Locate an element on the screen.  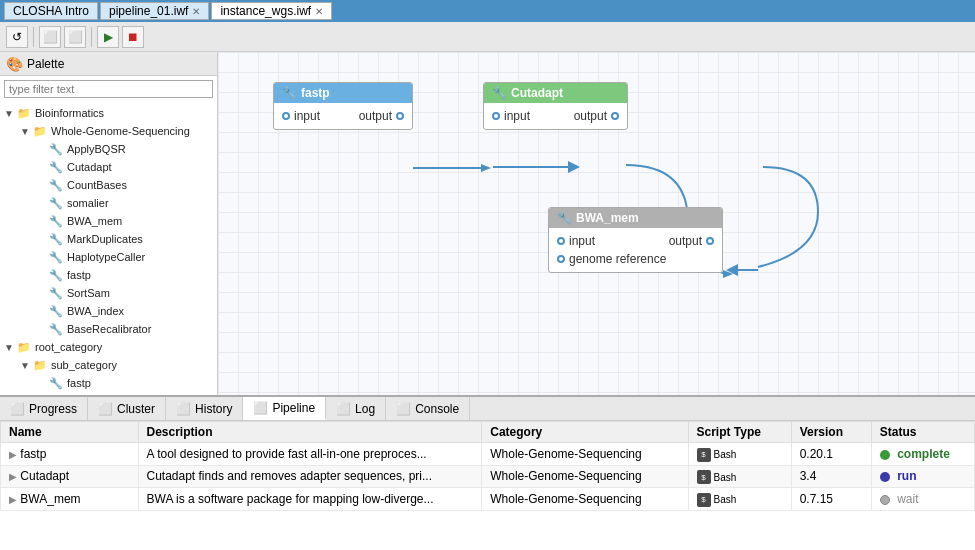
tree-item-root-category: ▼ 📁 root_category is located at coordinates (108, 347).